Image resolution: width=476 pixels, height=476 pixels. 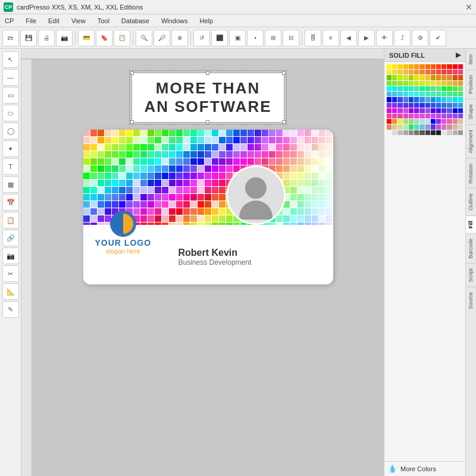 I want to click on panel-expand-icon: ▶, so click(x=458, y=55).